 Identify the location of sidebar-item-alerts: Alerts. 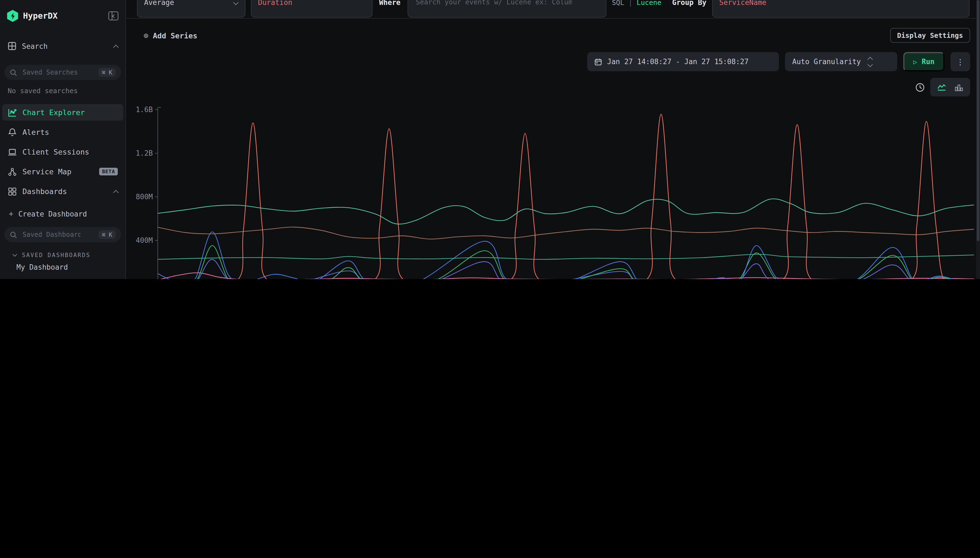
(63, 132).